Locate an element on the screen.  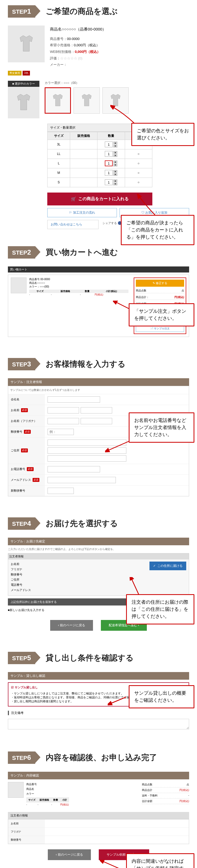
check-icon: ✓ is located at coordinates (155, 566).